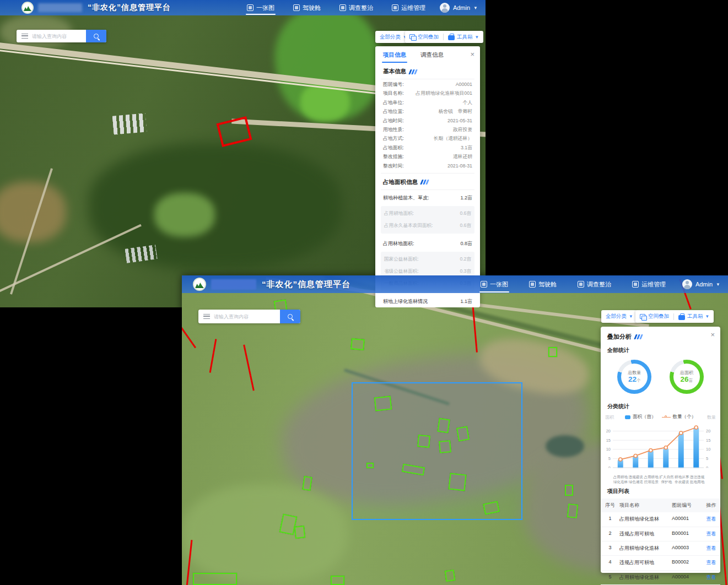  What do you see at coordinates (395, 57) in the screenshot?
I see `tab-project-info: 项目信息` at bounding box center [395, 57].